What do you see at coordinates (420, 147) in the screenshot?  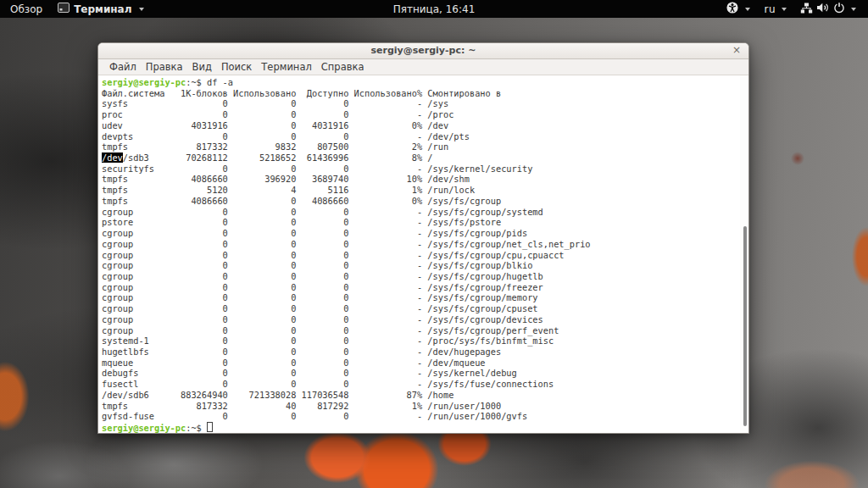 I see `terminal-line: tmpfs 817332 9832 807500 2% /run` at bounding box center [420, 147].